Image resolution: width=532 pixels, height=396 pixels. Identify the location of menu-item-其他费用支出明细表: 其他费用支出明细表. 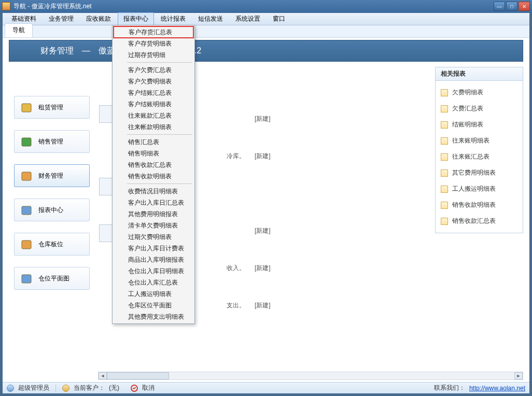
(153, 317).